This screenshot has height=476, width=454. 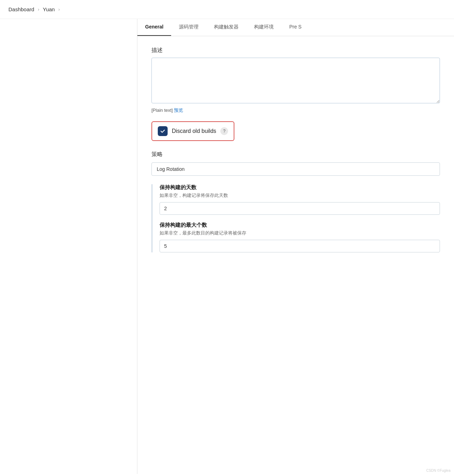 What do you see at coordinates (300, 200) in the screenshot?
I see `keep-days-field: 保持构建的天数 如果非空，构建记录将保存此天数` at bounding box center [300, 200].